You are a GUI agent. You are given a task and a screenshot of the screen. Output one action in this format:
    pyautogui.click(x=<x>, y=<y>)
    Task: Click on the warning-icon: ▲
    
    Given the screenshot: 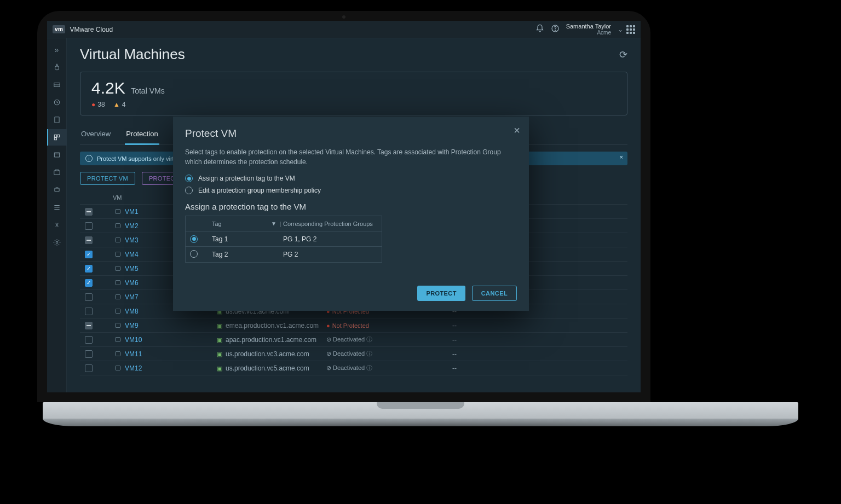 What is the action you would take?
    pyautogui.click(x=117, y=105)
    